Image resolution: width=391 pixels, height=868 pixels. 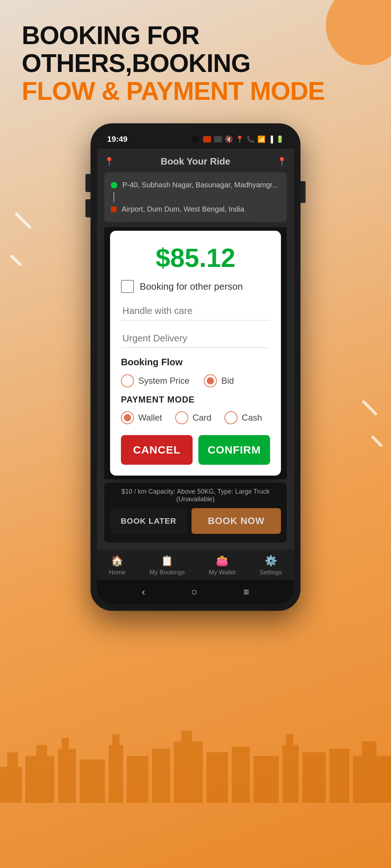 I want to click on bid-radio, so click(x=210, y=381).